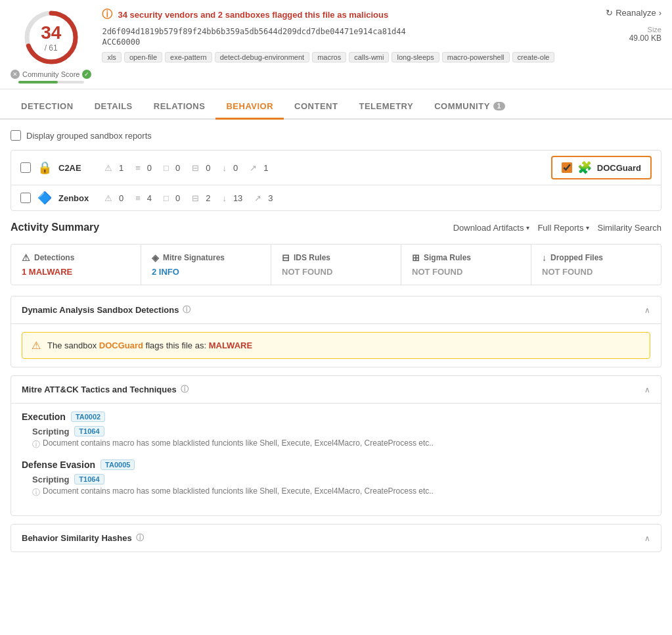 This screenshot has width=672, height=635. Describe the element at coordinates (76, 272) in the screenshot. I see `detections-value: 1 MALWARE` at that location.